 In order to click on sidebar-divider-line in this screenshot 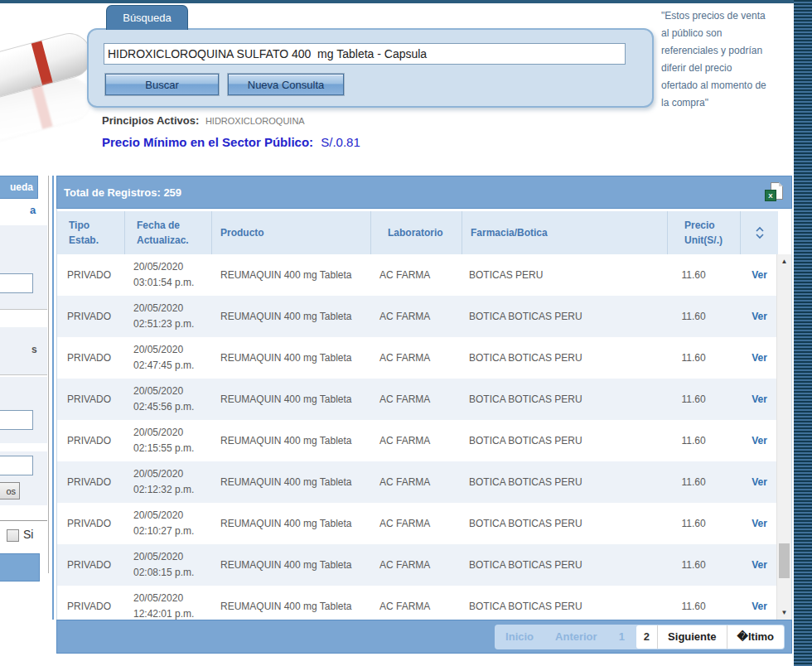, I will do `click(48, 374)`.